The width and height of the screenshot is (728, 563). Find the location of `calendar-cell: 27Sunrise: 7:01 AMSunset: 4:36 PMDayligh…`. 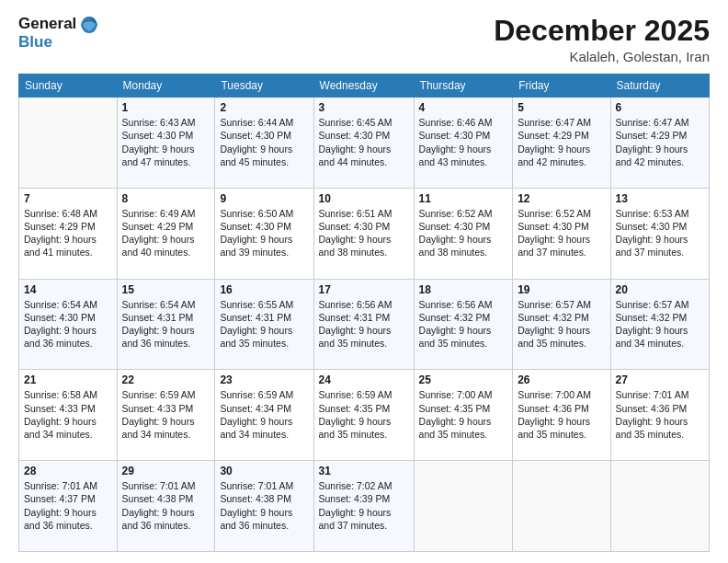

calendar-cell: 27Sunrise: 7:01 AMSunset: 4:36 PMDayligh… is located at coordinates (660, 416).